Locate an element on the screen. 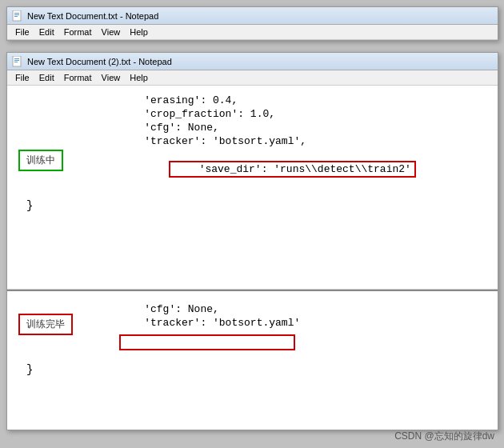 The height and width of the screenshot is (448, 504). empty-highlight-box is located at coordinates (207, 342).